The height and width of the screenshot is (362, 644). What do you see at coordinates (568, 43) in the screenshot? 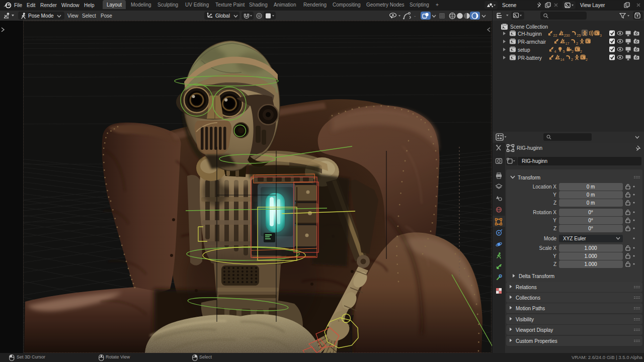
I see `svg-text: 17` at bounding box center [568, 43].